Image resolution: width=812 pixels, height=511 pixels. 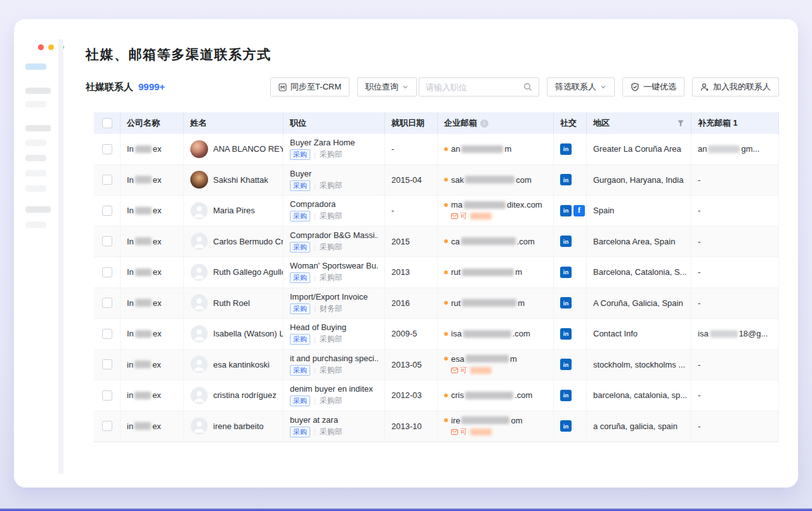 I want to click on email-cell: rutm, so click(x=496, y=303).